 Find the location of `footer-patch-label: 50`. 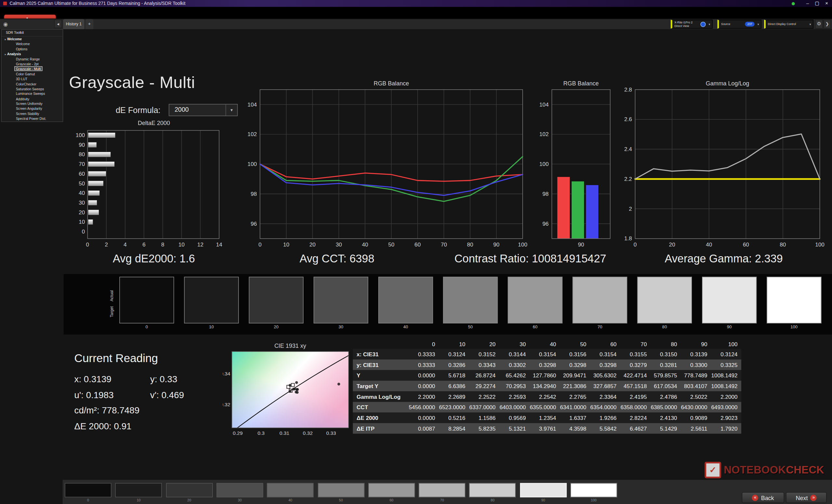

footer-patch-label: 50 is located at coordinates (341, 500).